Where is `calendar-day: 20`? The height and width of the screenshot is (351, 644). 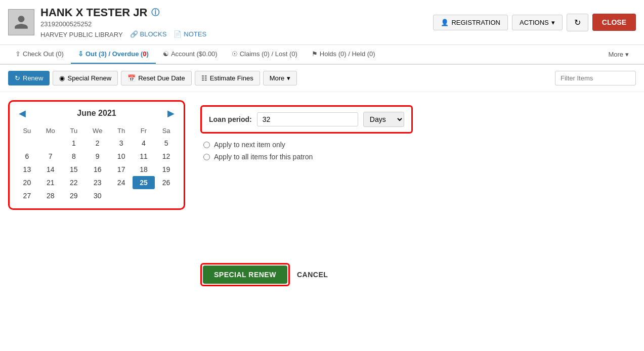
calendar-day: 20 is located at coordinates (27, 183).